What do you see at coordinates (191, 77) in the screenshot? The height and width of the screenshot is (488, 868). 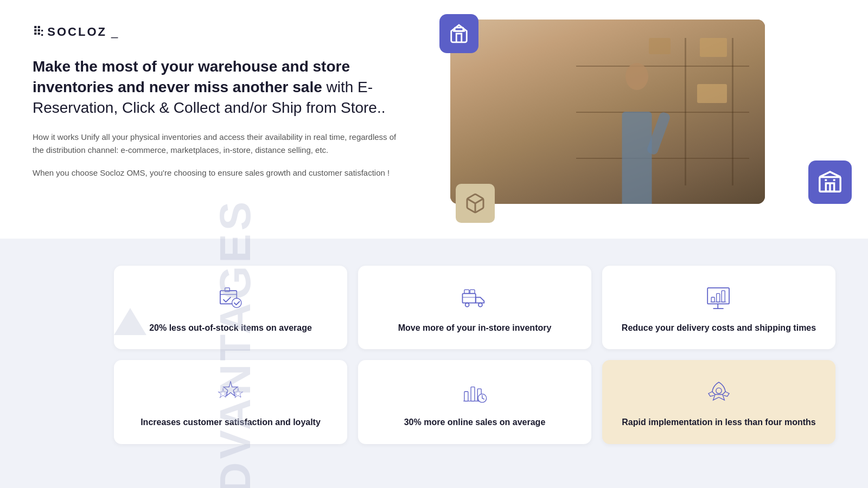 I see `headline-bold: Make the most of your warehouse and stor…` at bounding box center [191, 77].